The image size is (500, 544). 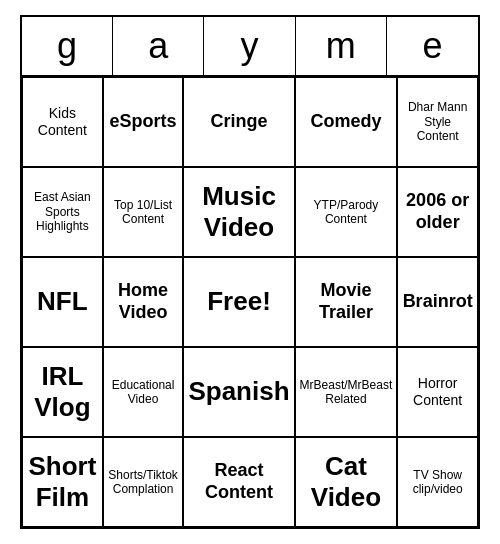 I want to click on bingo-cell-text-18: MrBeast/MrBeast Related, so click(x=346, y=392).